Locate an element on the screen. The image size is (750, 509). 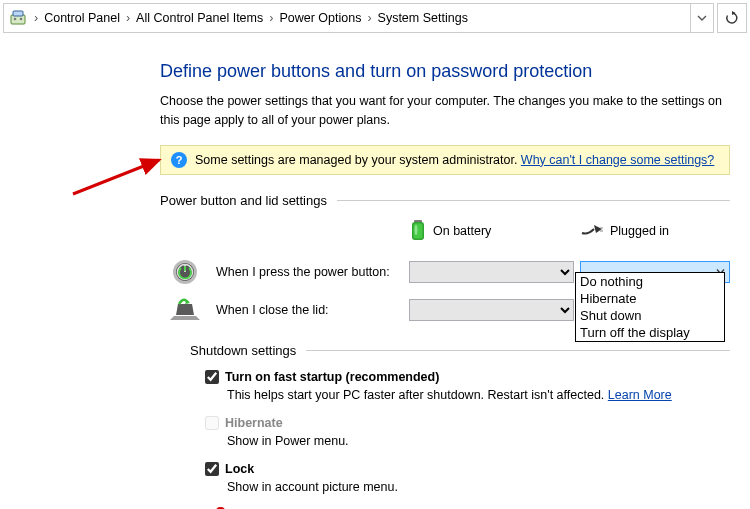
item-title: Hibernate is located at coordinates (254, 423).